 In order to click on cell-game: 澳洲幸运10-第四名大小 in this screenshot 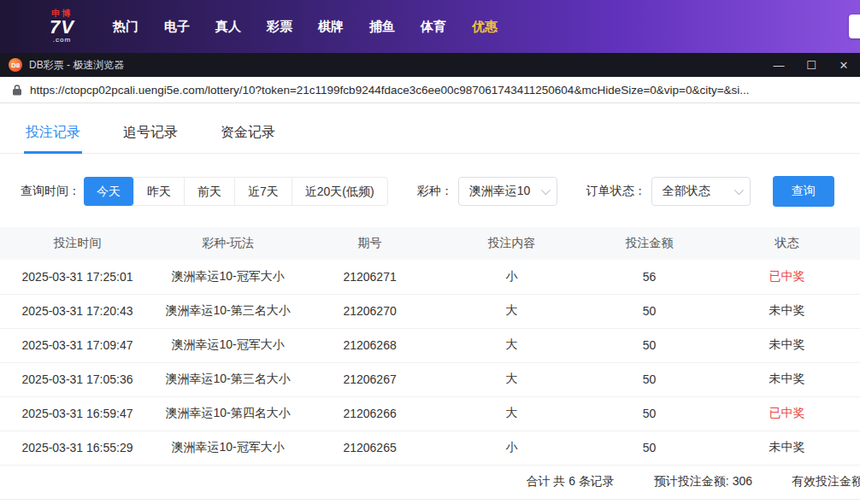, I will do `click(227, 413)`.